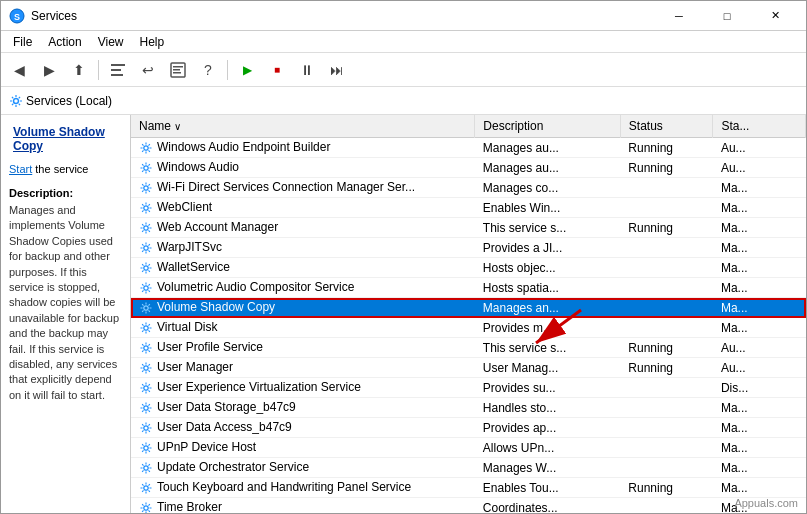  What do you see at coordinates (468, 506) in the screenshot?
I see `table-row: Time BrokerCoordinates...Ma...` at bounding box center [468, 506].